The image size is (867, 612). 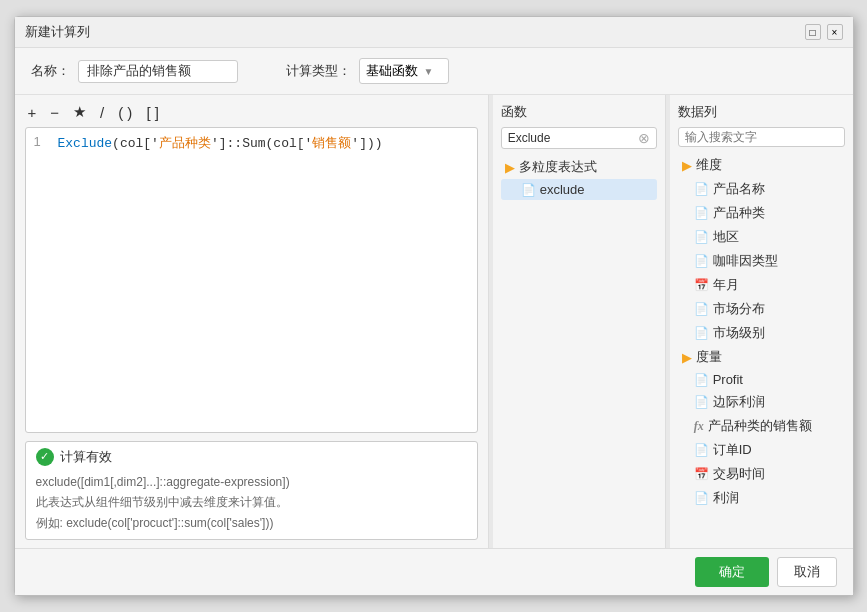 What do you see at coordinates (579, 190) in the screenshot?
I see `function-item-exclude: 📄 exclude` at bounding box center [579, 190].